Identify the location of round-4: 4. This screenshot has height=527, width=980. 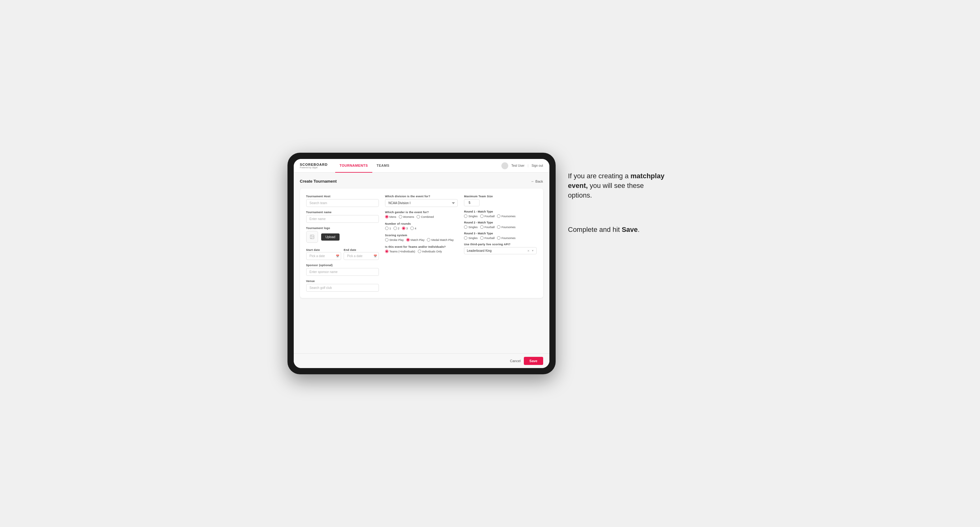
(413, 228).